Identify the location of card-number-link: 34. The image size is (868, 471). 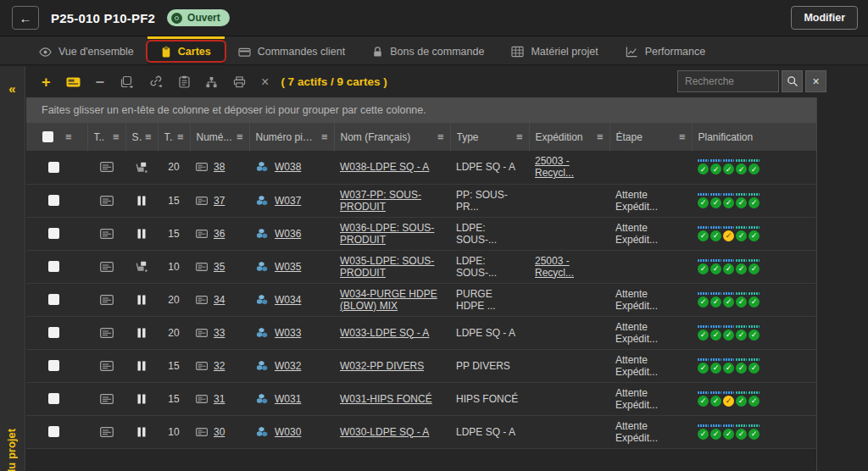
(219, 300).